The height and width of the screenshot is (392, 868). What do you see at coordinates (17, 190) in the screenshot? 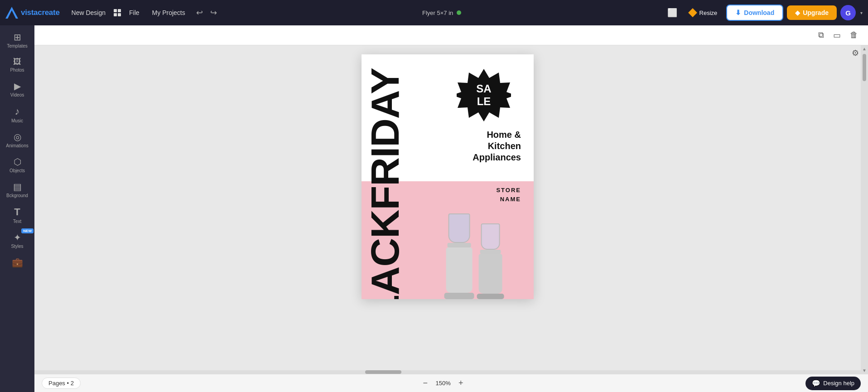
I see `sidebar-item-background: ▤ Bckground` at bounding box center [17, 190].